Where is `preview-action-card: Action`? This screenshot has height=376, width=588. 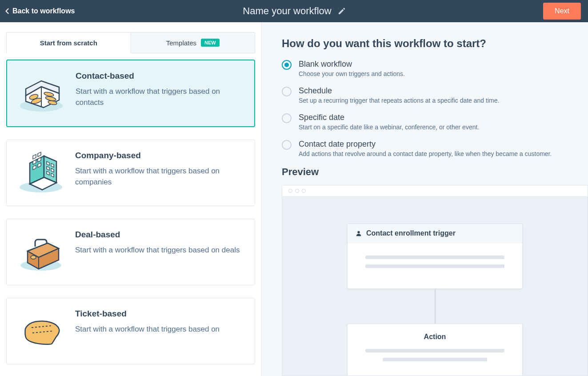
preview-action-card: Action is located at coordinates (435, 350).